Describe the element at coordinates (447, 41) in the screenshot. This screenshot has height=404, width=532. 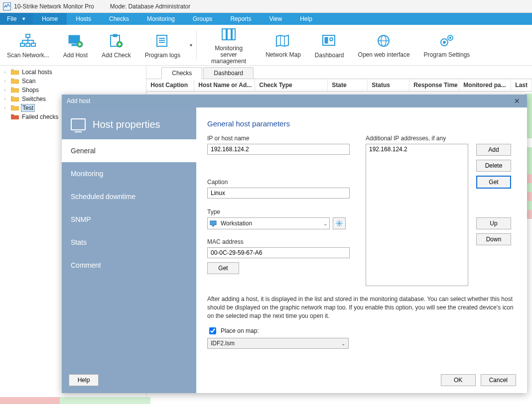
I see `gears-icon` at that location.